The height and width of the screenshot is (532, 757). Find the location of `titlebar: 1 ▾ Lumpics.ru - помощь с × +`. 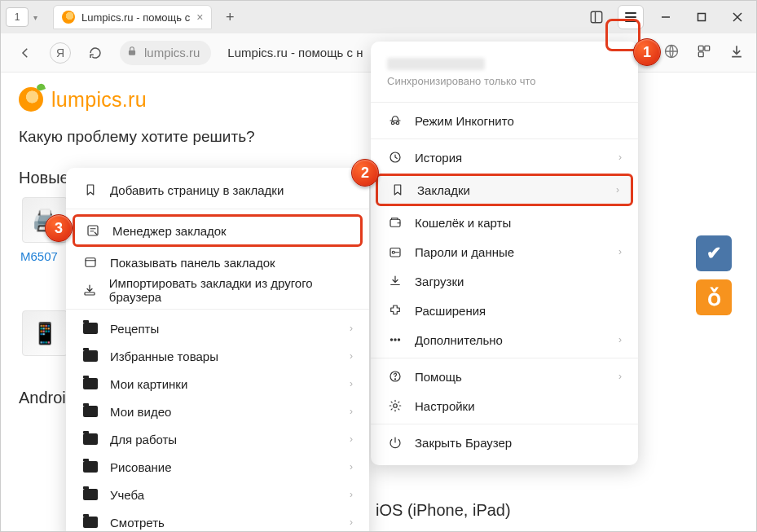

titlebar: 1 ▾ Lumpics.ru - помощь с × + is located at coordinates (378, 17).